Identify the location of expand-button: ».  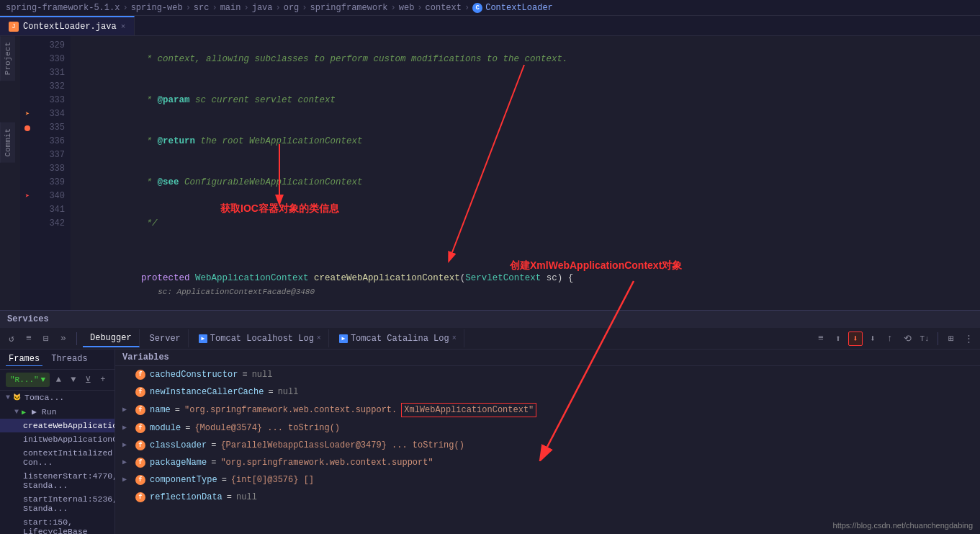
(63, 339).